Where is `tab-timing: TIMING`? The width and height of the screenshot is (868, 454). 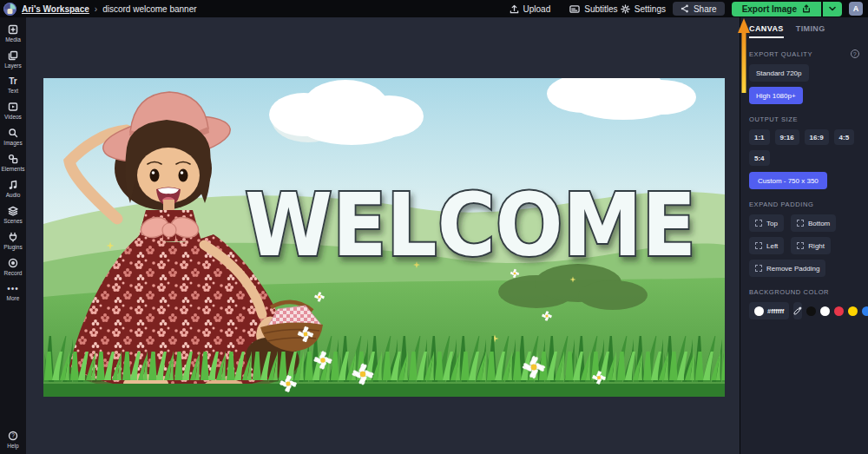
tab-timing: TIMING is located at coordinates (811, 31).